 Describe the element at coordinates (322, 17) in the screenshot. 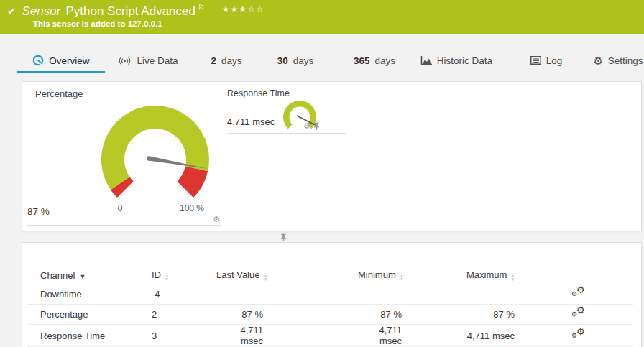

I see `sensor-header: ✔ Sensor Python Script Advanced ⚐ ★★★☆☆ …` at that location.